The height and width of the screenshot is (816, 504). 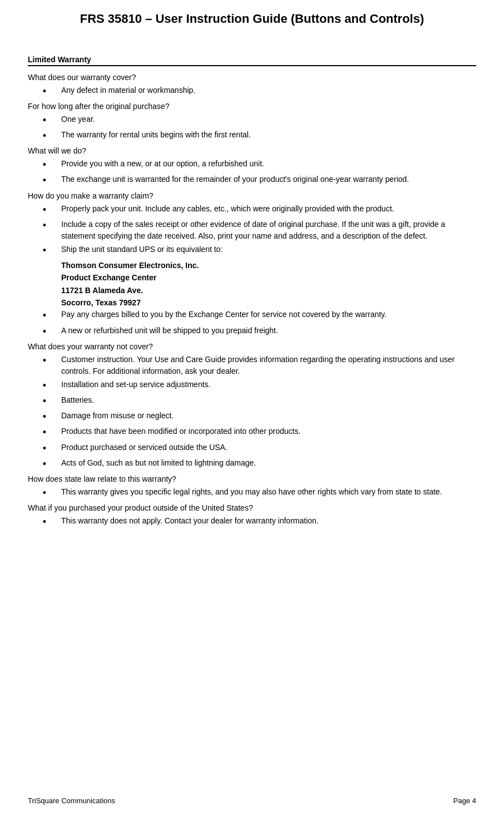 What do you see at coordinates (269, 249) in the screenshot?
I see `bullet-text: Ship the unit standard UPS or its equiva…` at bounding box center [269, 249].